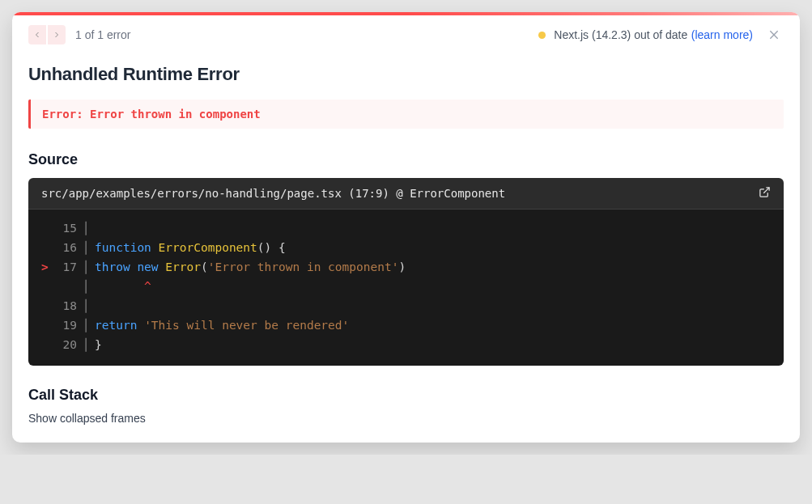 The image size is (812, 504). I want to click on chevron-right-icon, so click(57, 35).